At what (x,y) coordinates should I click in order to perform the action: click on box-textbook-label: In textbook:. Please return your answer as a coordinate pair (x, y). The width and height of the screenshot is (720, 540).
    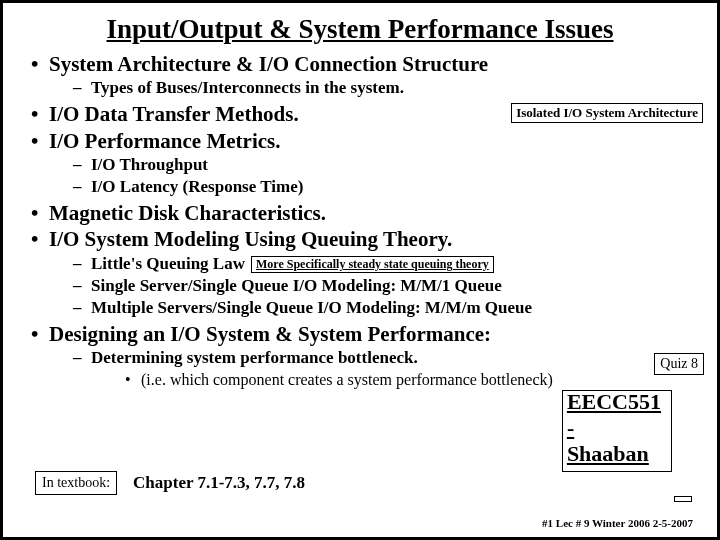
    Looking at the image, I should click on (76, 483).